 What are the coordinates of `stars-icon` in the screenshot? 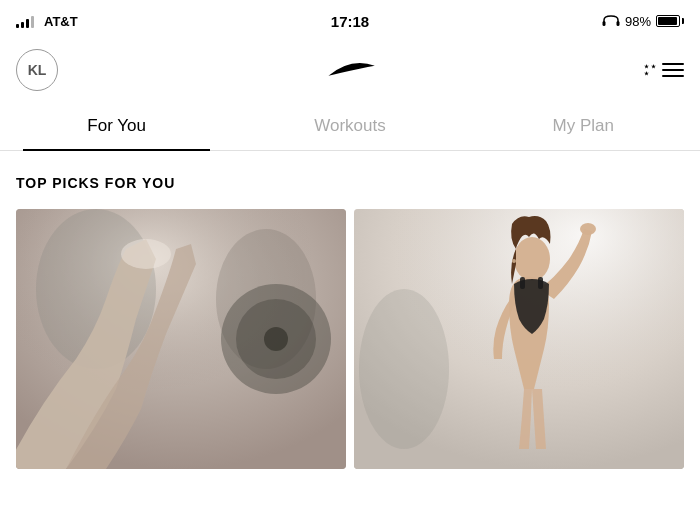 It's located at (650, 70).